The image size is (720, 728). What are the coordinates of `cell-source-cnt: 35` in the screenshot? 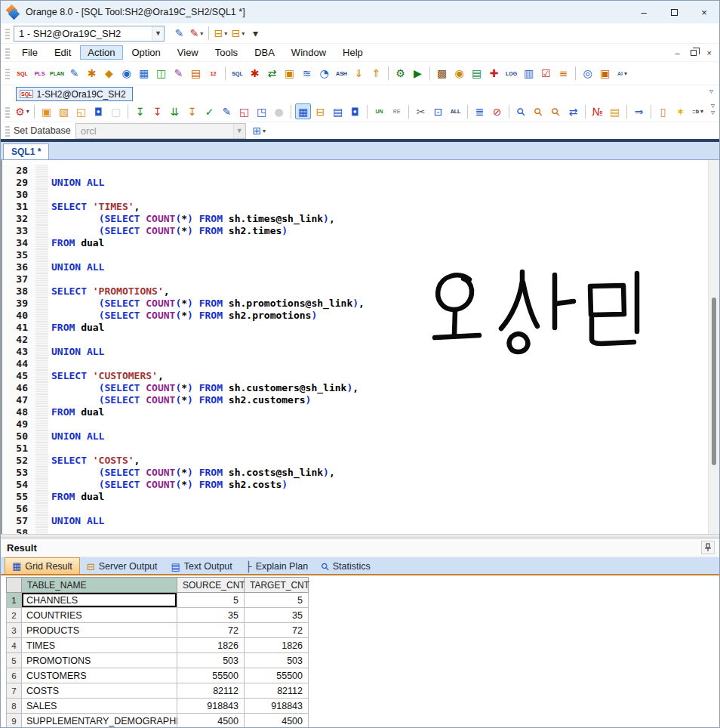 It's located at (211, 615).